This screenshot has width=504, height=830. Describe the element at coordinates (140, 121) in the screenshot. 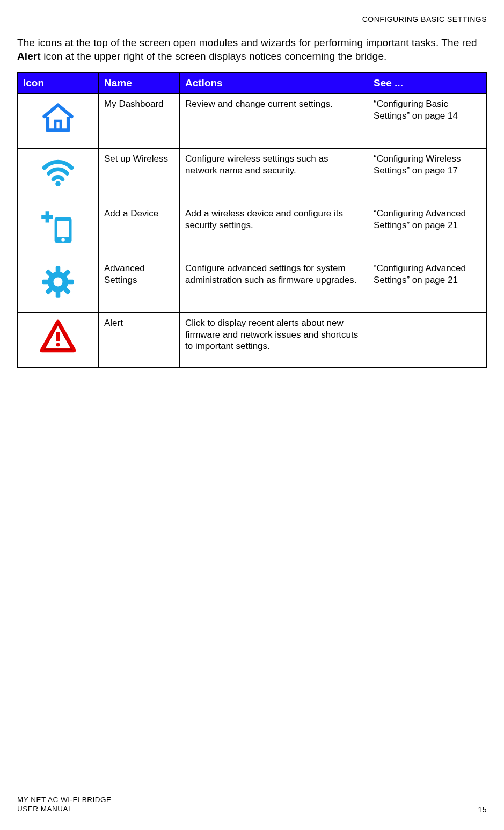

I see `cell-name: My Dashboard` at that location.